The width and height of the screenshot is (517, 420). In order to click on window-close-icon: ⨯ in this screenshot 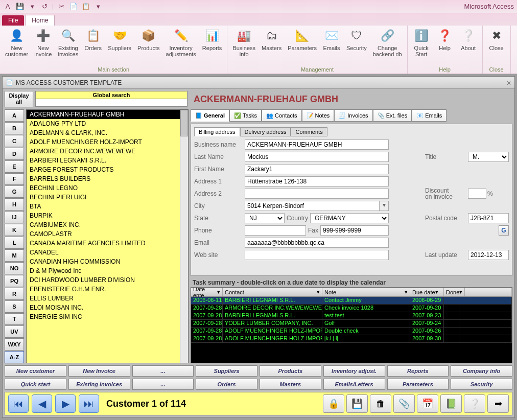, I will do `click(509, 83)`.